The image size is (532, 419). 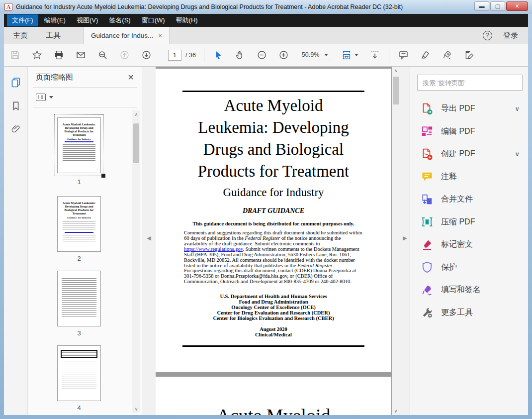 I want to click on document-scrollbar: ∧ ∨, so click(x=396, y=241).